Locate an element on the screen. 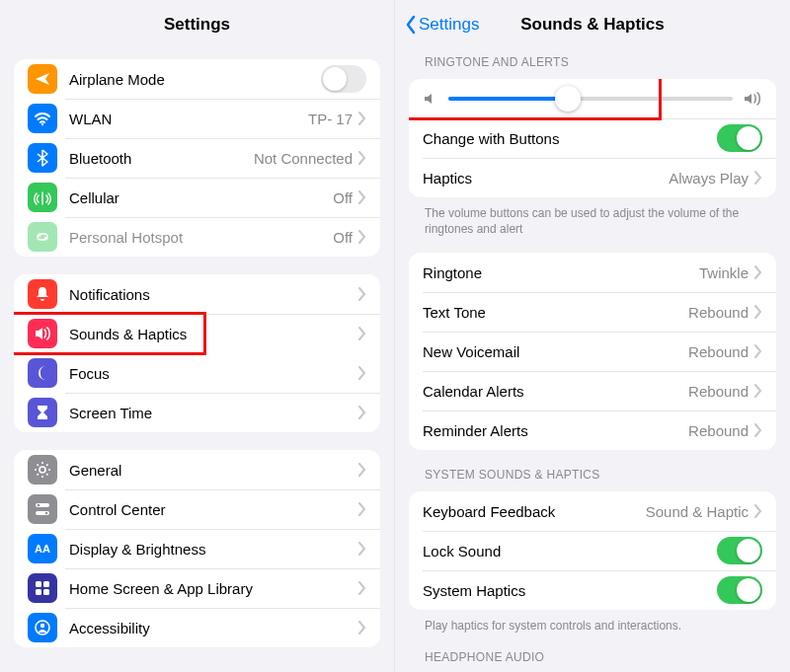 The width and height of the screenshot is (790, 672). voicemail-row: New VoicemailRebound is located at coordinates (592, 351).